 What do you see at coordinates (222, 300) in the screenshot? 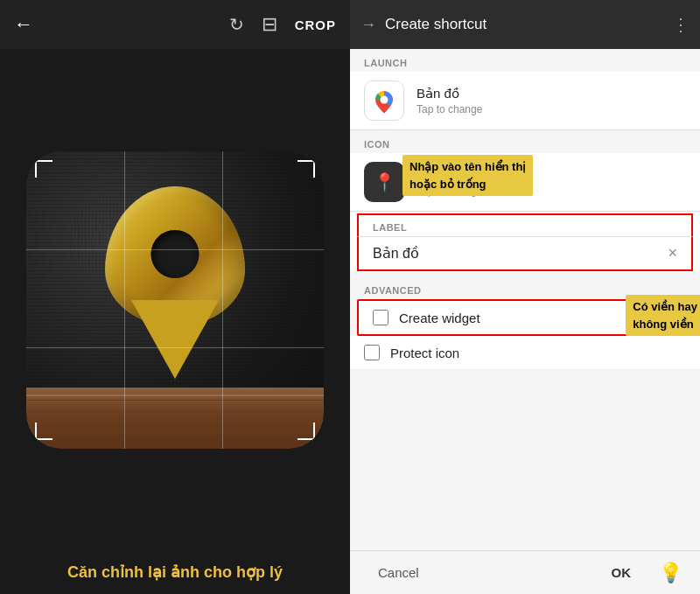
I see `crop-grid-v2` at bounding box center [222, 300].